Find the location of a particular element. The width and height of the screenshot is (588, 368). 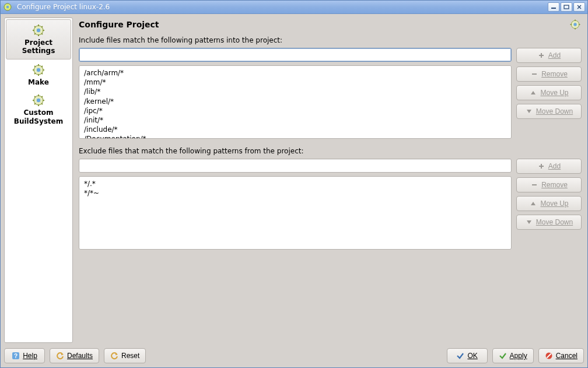

sidebar-item-custom-buildsystem: Custom BuildSystem is located at coordinates (38, 110).